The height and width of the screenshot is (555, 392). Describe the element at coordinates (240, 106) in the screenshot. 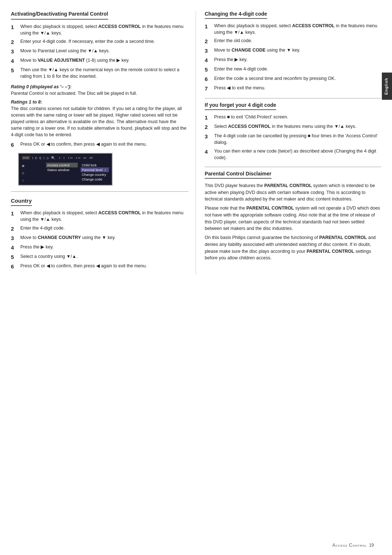

I see `section-forget-title: If you forget your 4 digit code` at that location.